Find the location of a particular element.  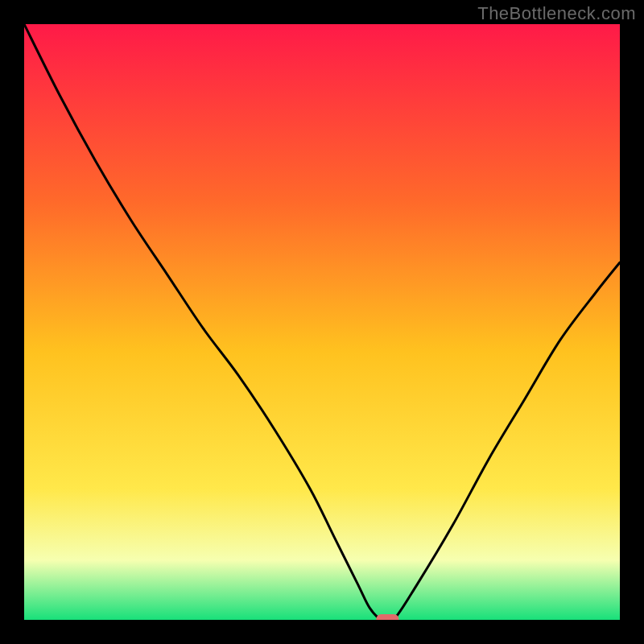

attribution-text: TheBottleneck.com is located at coordinates (557, 14).